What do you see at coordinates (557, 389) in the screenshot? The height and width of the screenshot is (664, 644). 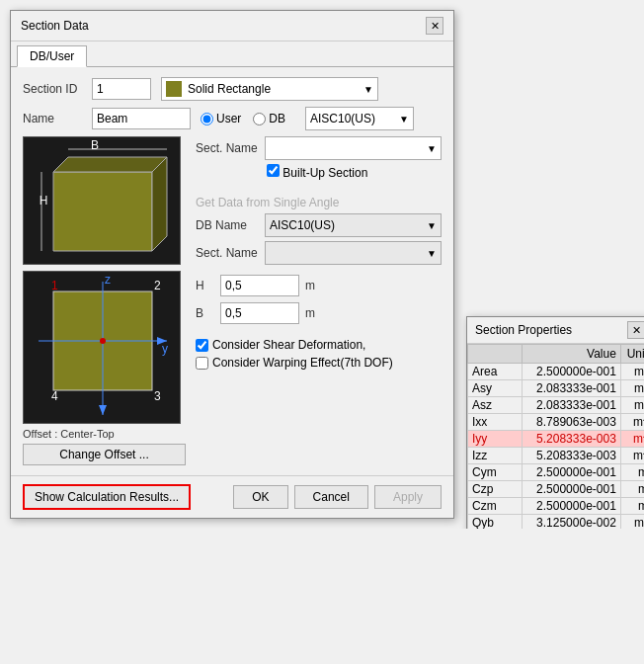 I see `props-row-asy: Asy2.083333e-001m²` at bounding box center [557, 389].